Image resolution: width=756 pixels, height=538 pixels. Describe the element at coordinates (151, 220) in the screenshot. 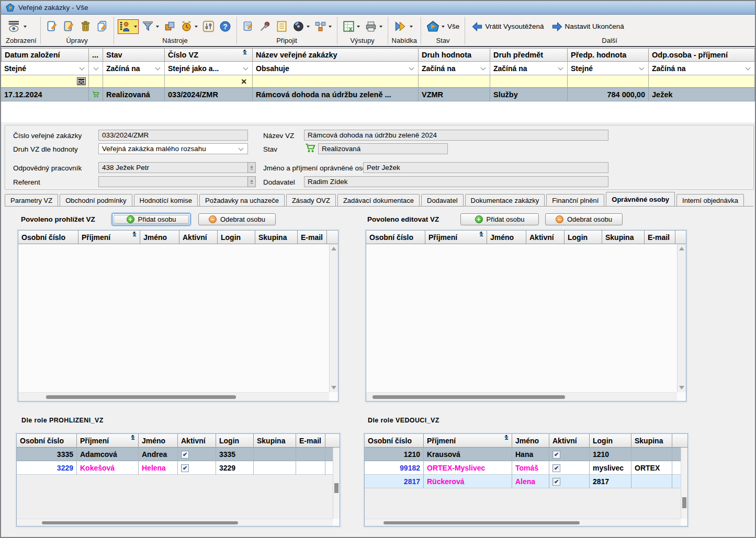

I see `add-view-person-button: + Přidat osobu` at that location.